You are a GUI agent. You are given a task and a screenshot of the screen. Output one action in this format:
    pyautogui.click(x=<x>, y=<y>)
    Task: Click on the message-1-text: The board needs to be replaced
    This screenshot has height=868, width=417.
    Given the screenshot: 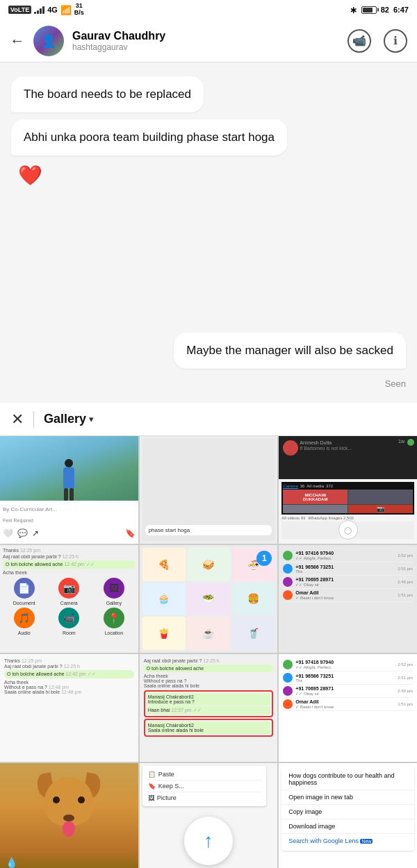 What is the action you would take?
    pyautogui.click(x=107, y=94)
    